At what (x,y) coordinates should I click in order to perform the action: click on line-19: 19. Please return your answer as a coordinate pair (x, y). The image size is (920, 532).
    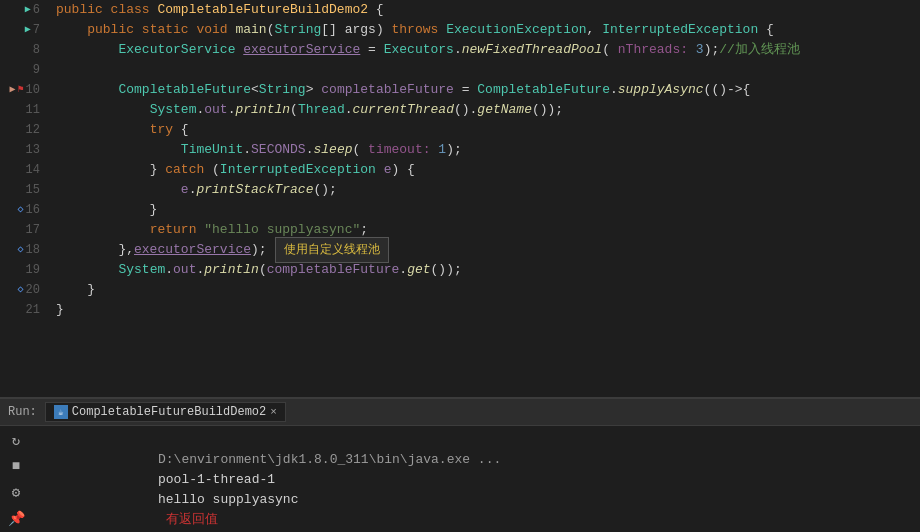
    Looking at the image, I should click on (22, 270).